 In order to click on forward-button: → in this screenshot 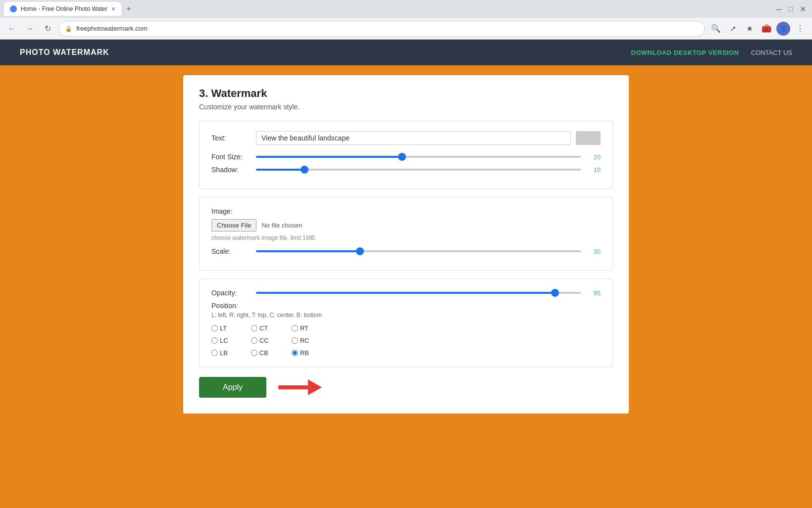, I will do `click(30, 29)`.